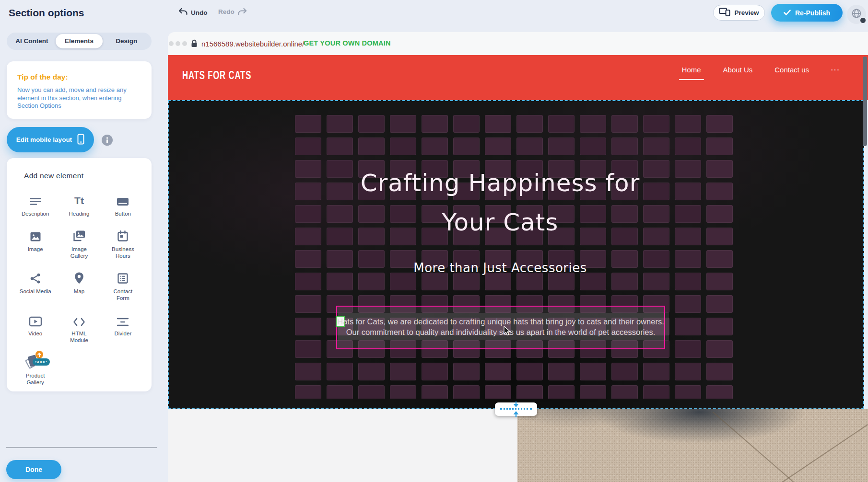 This screenshot has height=482, width=868. I want to click on republish-button: Re-Publish, so click(807, 12).